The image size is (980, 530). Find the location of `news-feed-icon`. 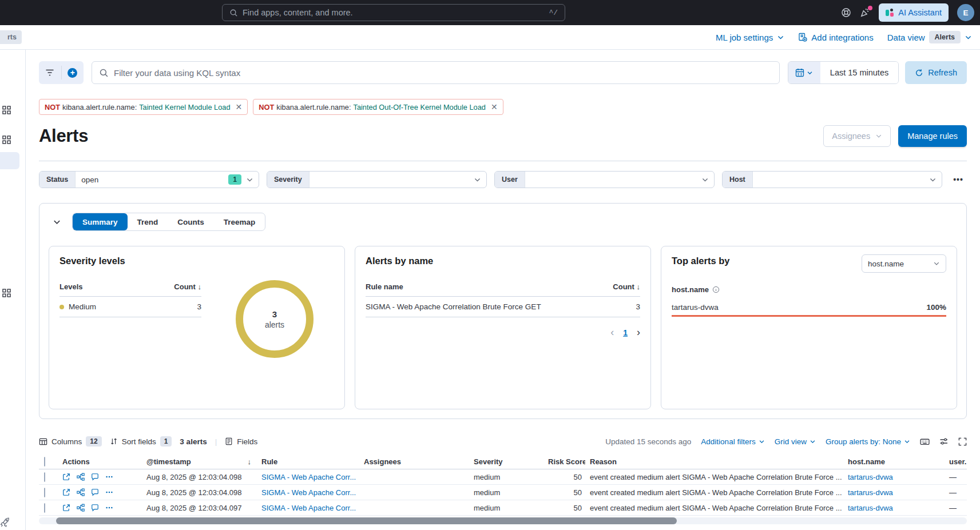

news-feed-icon is located at coordinates (865, 13).